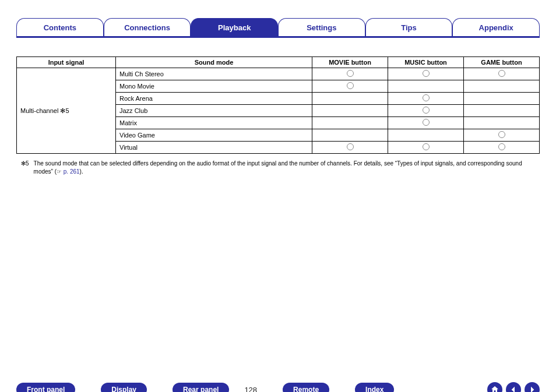 The height and width of the screenshot is (392, 556). I want to click on cell-input-signal: Multi-channel ✻5, so click(66, 111).